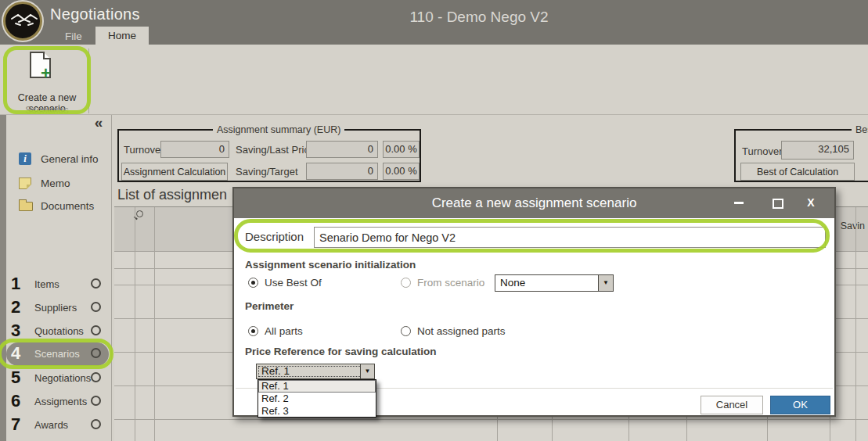 Image resolution: width=868 pixels, height=441 pixels. I want to click on sidebar-item-memo: Memo, so click(64, 184).